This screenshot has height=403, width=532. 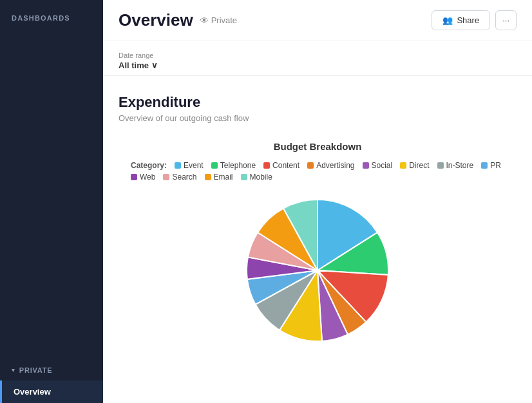 What do you see at coordinates (415, 165) in the screenshot?
I see `legend-item: Direct` at bounding box center [415, 165].